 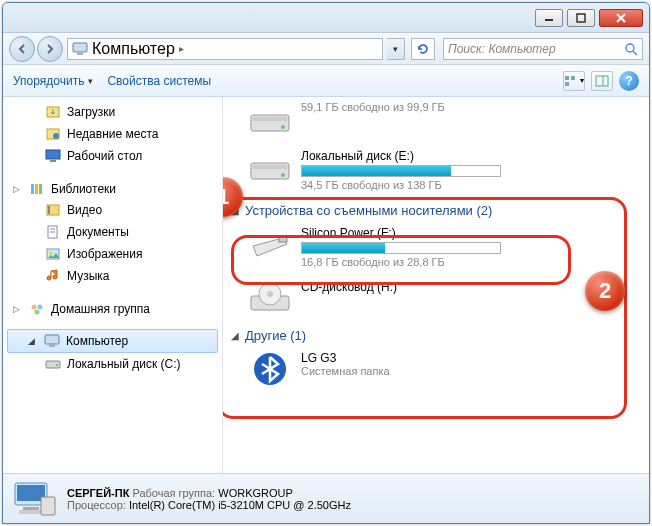 I want to click on sidebar-group-homegroup: ▷ Домашняя группа, so click(x=112, y=308).